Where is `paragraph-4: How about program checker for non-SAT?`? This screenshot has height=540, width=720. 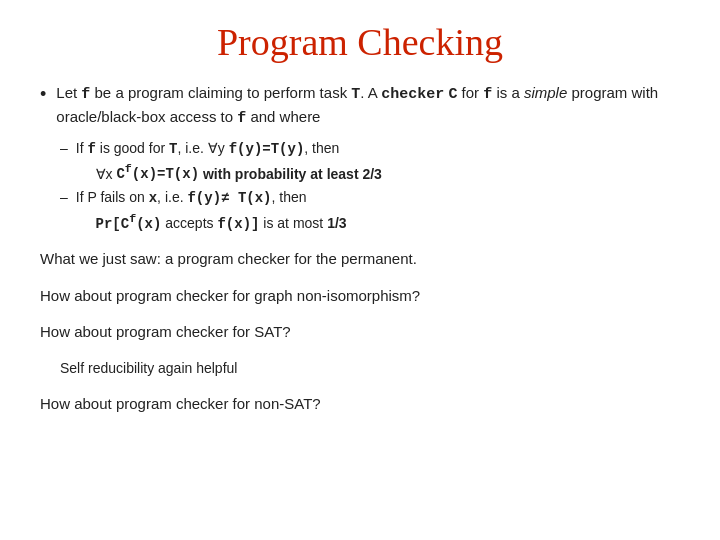 paragraph-4: How about program checker for non-SAT? is located at coordinates (360, 404).